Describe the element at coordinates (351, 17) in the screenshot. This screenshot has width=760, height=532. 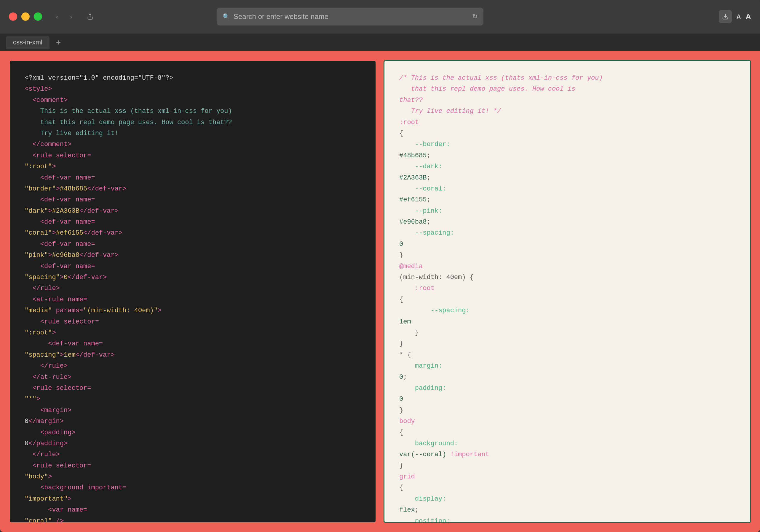
I see `address-input: Search or enter website name` at that location.